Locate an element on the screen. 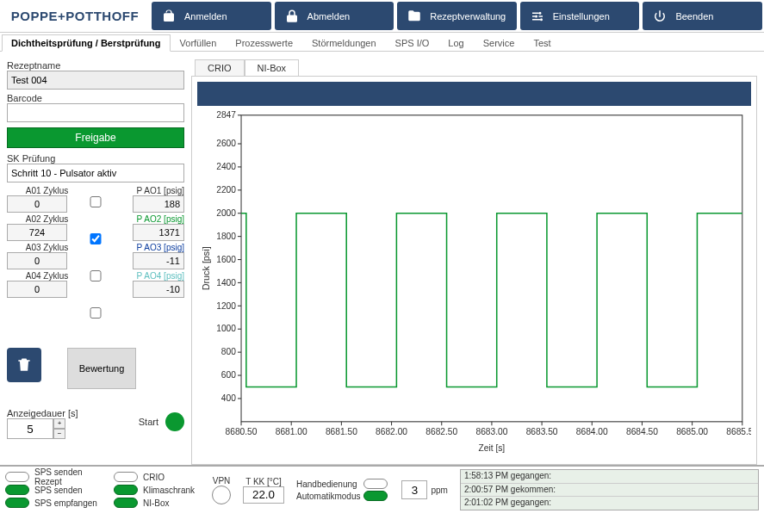 The image size is (764, 532). logo: POPPE+POTTHOFF is located at coordinates (75, 15).